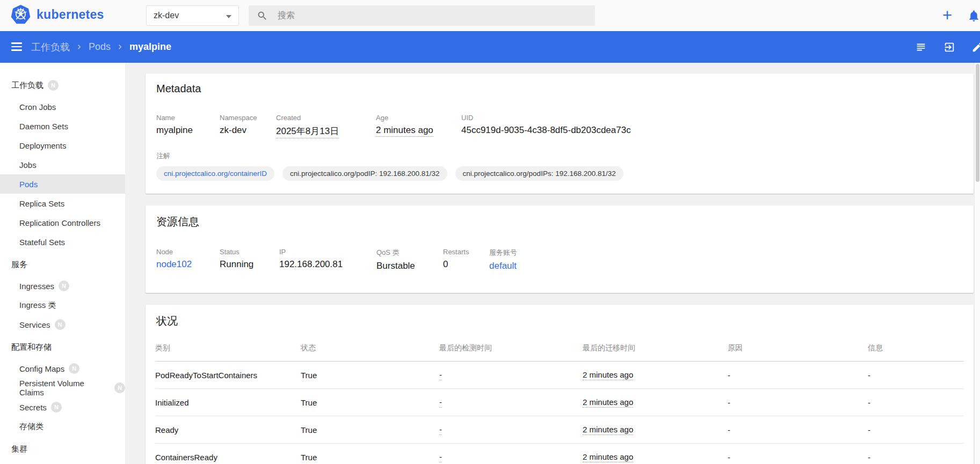 This screenshot has height=464, width=980. What do you see at coordinates (62, 145) in the screenshot?
I see `sidebar-item-deployments: Deployments` at bounding box center [62, 145].